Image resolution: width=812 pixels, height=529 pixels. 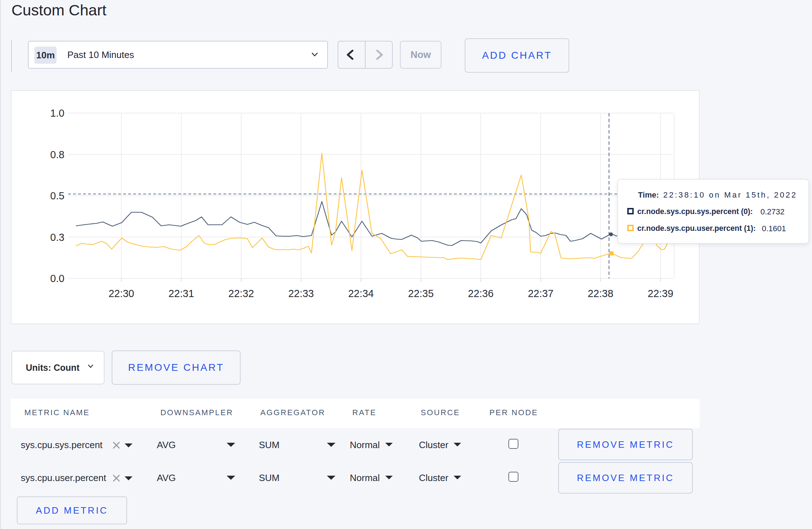 What do you see at coordinates (661, 293) in the screenshot?
I see `svg-text: 22:39` at bounding box center [661, 293].